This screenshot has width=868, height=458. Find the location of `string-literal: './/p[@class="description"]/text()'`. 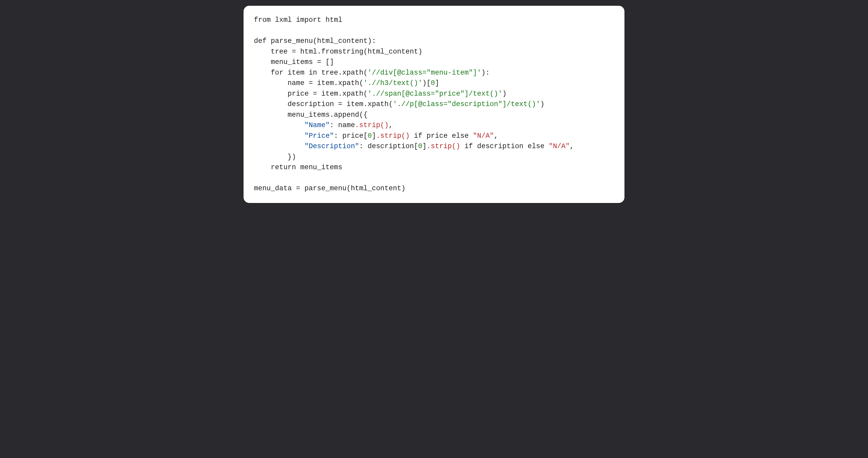

string-literal: './/p[@class="description"]/text()' is located at coordinates (466, 104).